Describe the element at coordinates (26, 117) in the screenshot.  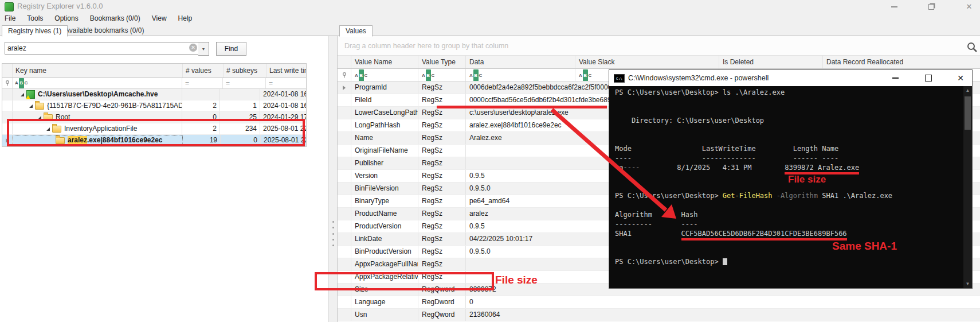
I see `tree-indent` at that location.